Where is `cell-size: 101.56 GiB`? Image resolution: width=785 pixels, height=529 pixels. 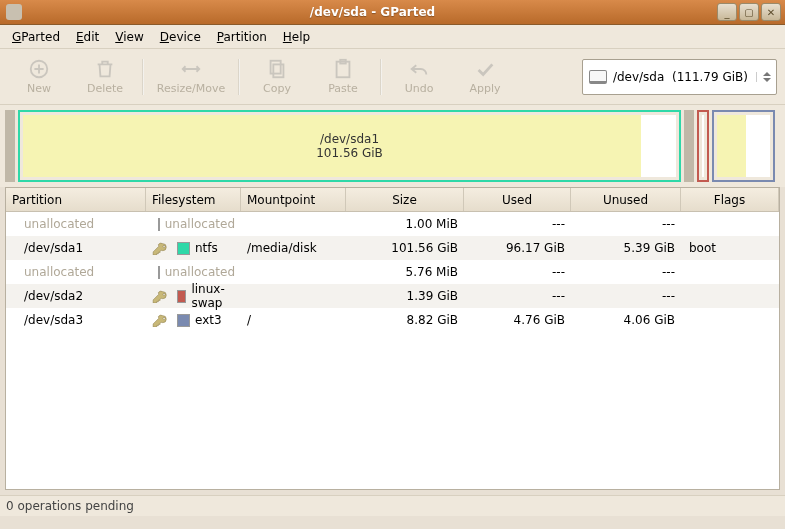 cell-size: 101.56 GiB is located at coordinates (405, 248).